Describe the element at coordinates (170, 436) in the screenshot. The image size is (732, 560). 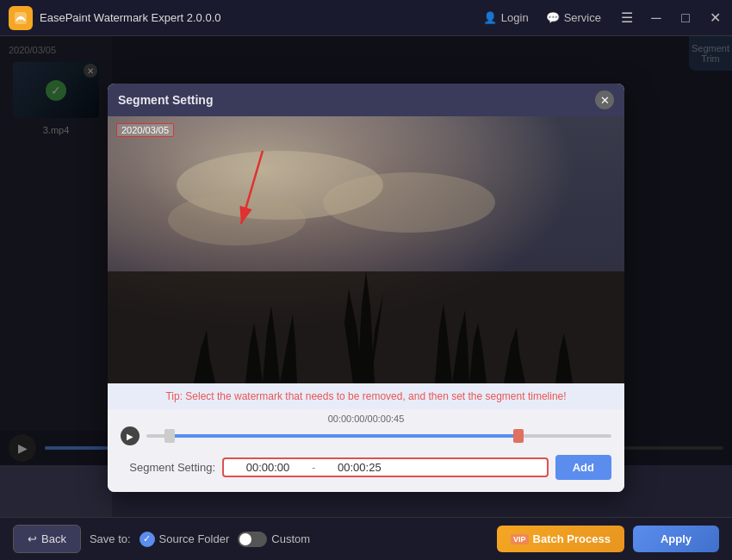
I see `timeline-handle-left` at that location.